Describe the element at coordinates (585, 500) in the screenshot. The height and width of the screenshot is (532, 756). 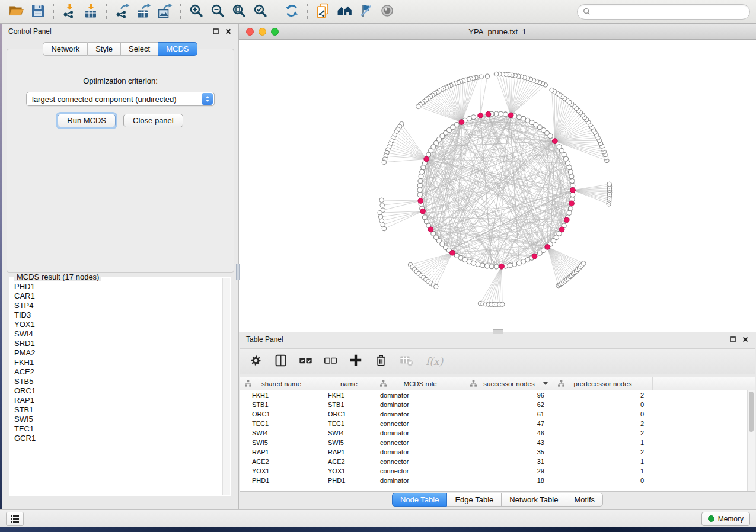
I see `tab-motifs: Motifs` at that location.